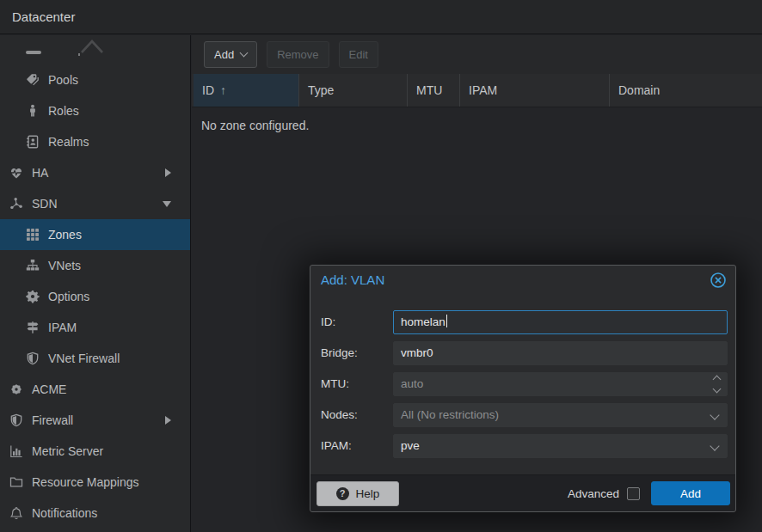 The image size is (762, 532). Describe the element at coordinates (357, 446) in the screenshot. I see `ipam-label: IPAM:` at that location.